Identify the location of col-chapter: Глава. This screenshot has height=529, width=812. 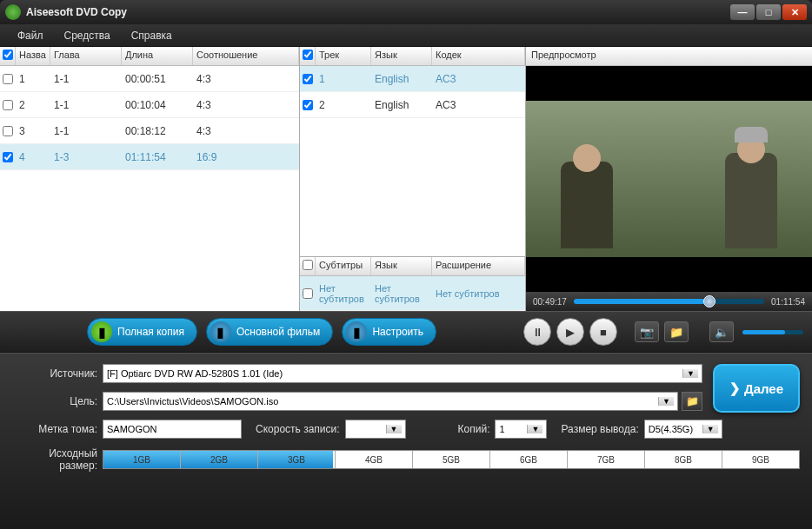
(86, 56).